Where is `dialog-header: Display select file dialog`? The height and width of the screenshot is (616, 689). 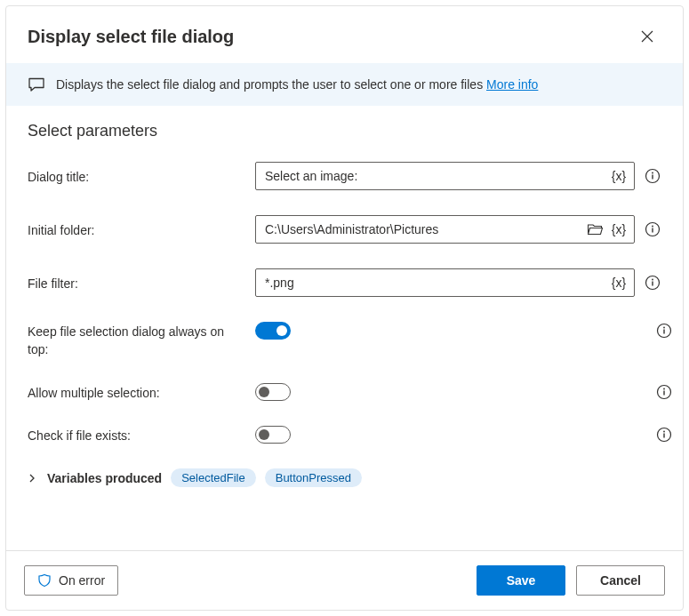
dialog-header: Display select file dialog is located at coordinates (345, 35).